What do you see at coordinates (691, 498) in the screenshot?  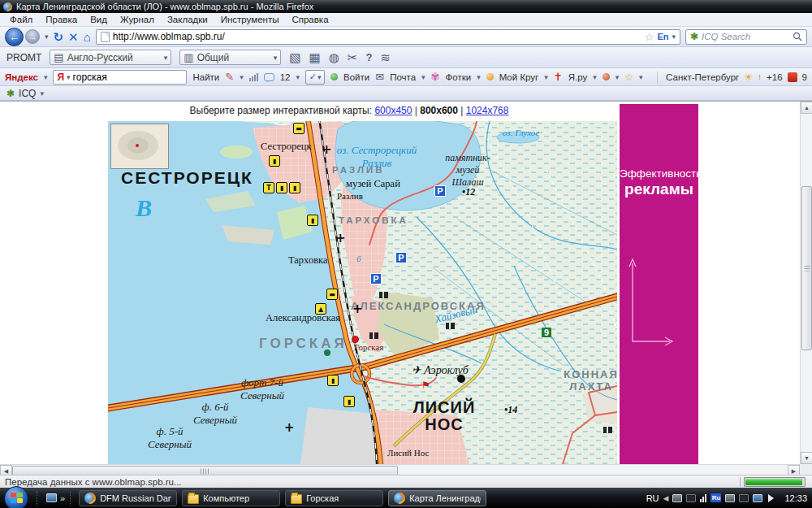 I see `app-tray-icon` at bounding box center [691, 498].